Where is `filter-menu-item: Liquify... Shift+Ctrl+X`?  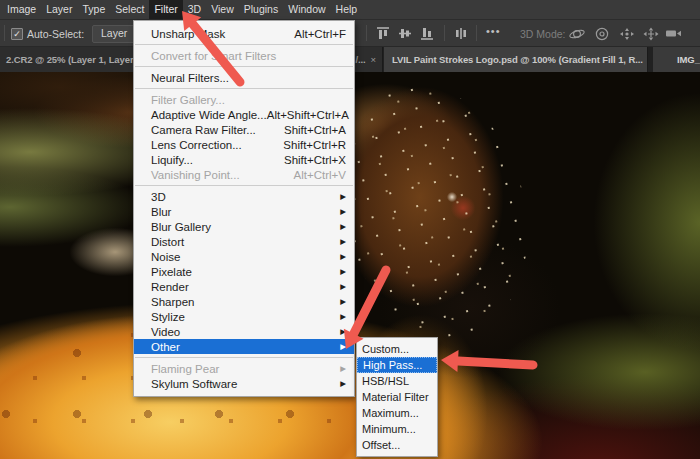 filter-menu-item: Liquify... Shift+Ctrl+X is located at coordinates (244, 160).